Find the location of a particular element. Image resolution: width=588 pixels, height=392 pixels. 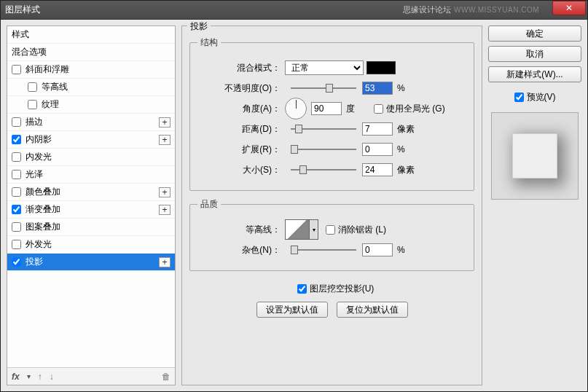

style-item-label: 图案叠加 is located at coordinates (43, 227).